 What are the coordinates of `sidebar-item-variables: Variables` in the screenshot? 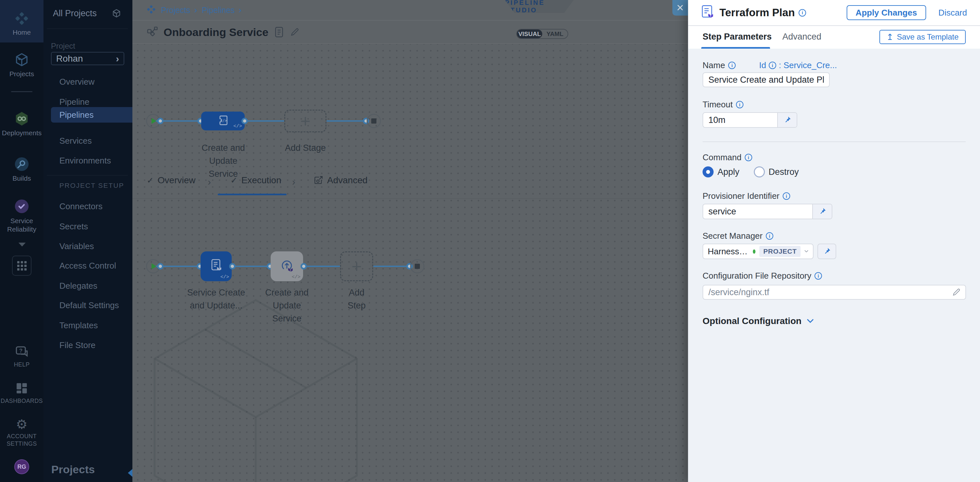 It's located at (88, 246).